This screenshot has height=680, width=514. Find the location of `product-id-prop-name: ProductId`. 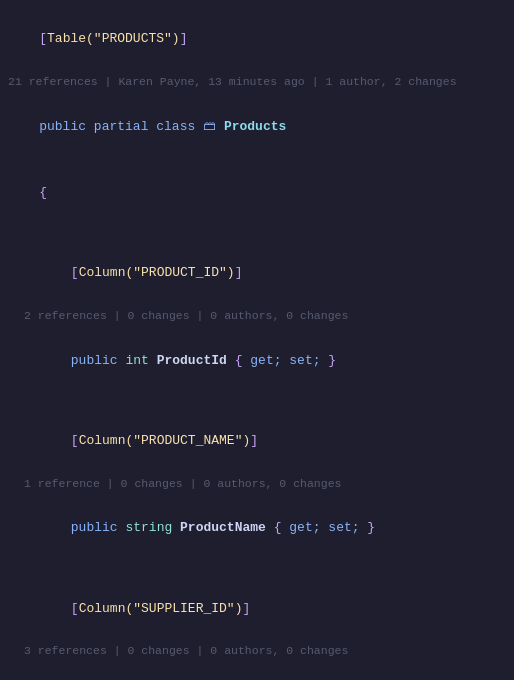

product-id-prop-name: ProductId is located at coordinates (192, 360).